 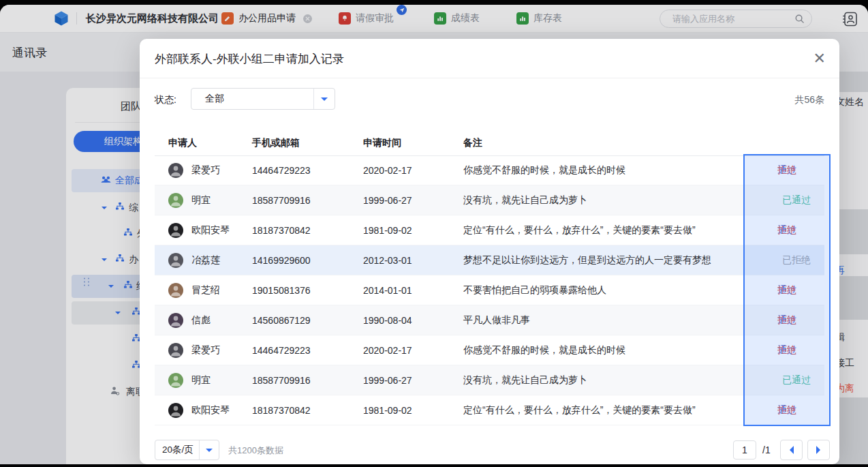 I want to click on page-number-input, so click(x=745, y=450).